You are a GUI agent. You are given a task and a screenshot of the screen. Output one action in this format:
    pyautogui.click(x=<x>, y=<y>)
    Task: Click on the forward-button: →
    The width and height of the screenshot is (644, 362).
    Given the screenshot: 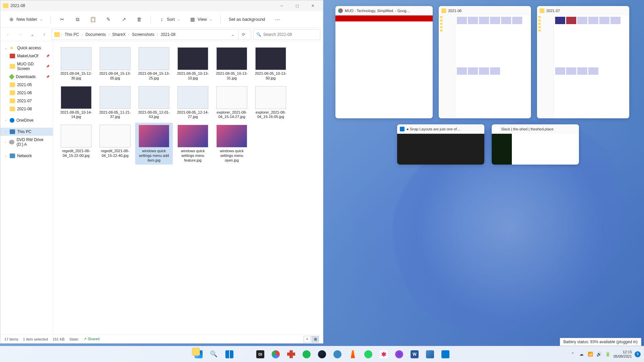 What is the action you would take?
    pyautogui.click(x=20, y=35)
    